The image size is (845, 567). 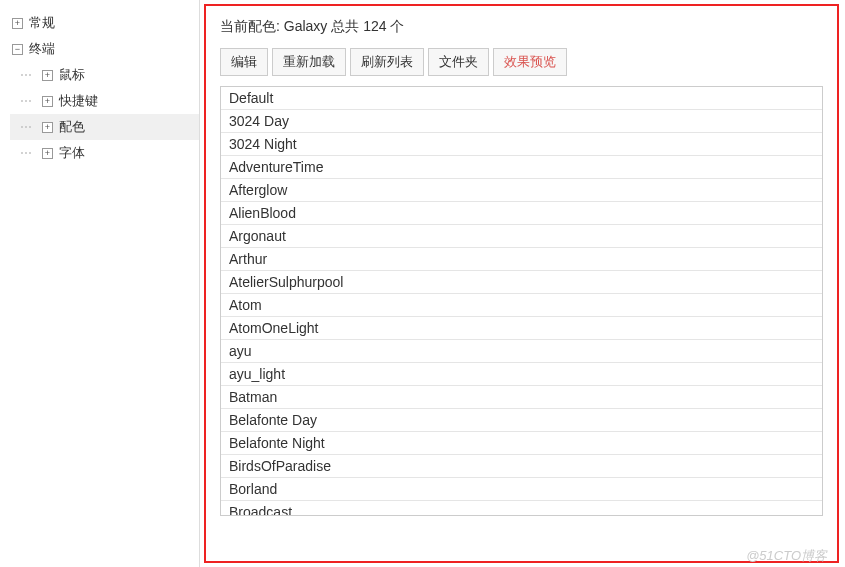 What do you see at coordinates (18, 50) in the screenshot?
I see `minus-icon: −` at bounding box center [18, 50].